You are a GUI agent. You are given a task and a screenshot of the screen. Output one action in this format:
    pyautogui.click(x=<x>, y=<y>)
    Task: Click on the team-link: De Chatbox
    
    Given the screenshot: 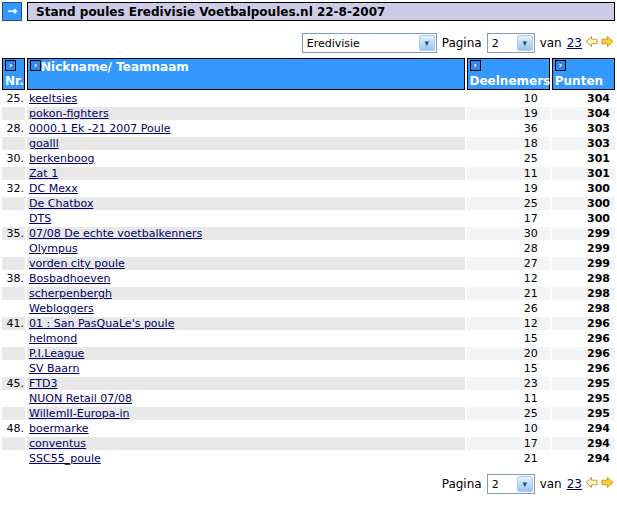 What is the action you would take?
    pyautogui.click(x=61, y=204)
    